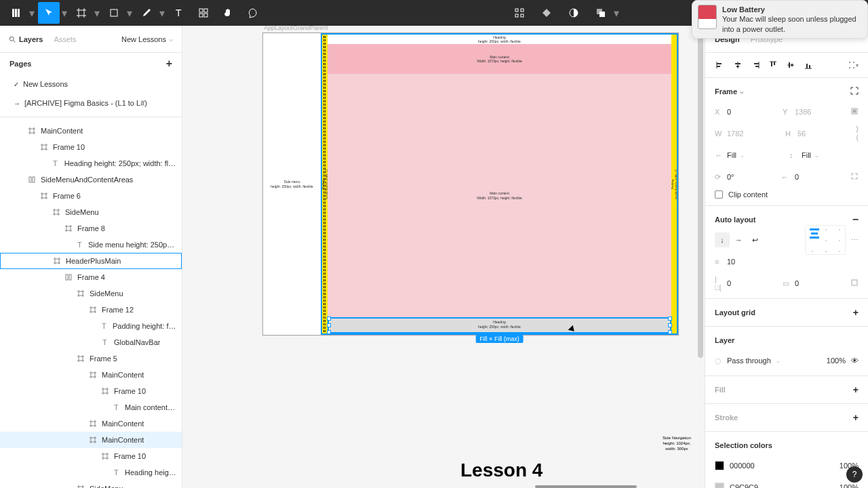 The height and width of the screenshot is (488, 868). I want to click on y-input: 1386, so click(803, 112).